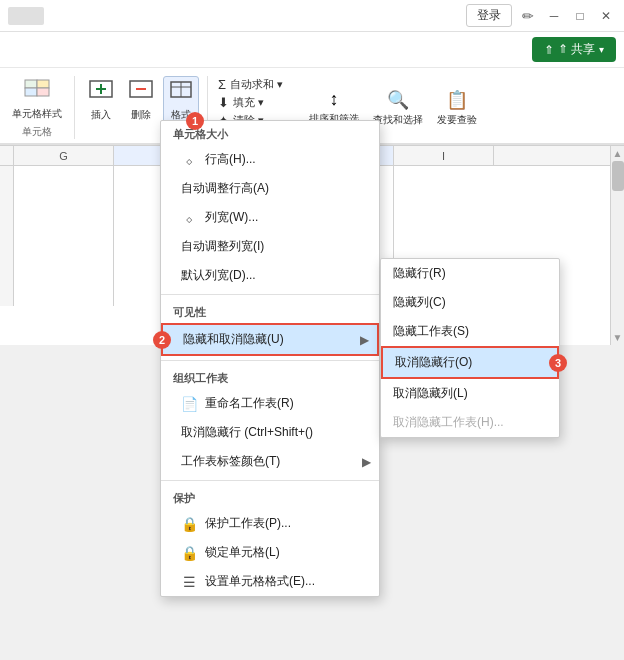  What do you see at coordinates (101, 100) in the screenshot?
I see `insert-button: 插入` at bounding box center [101, 100].